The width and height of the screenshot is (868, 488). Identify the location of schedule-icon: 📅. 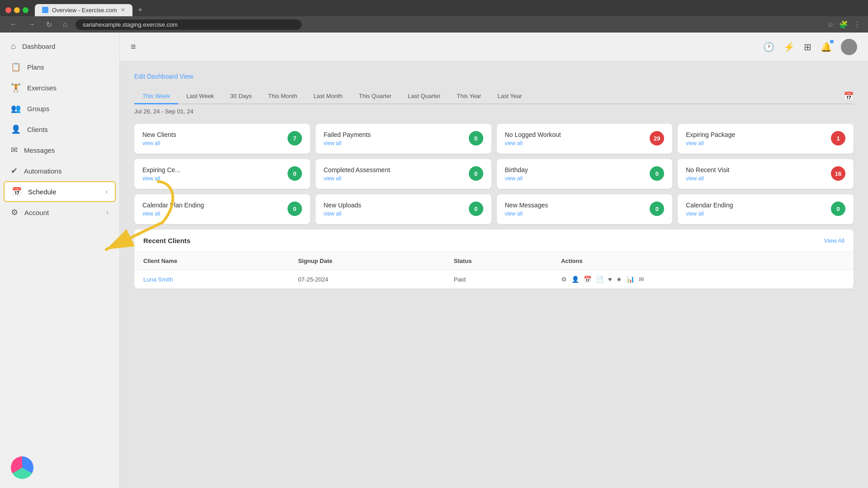
(17, 192).